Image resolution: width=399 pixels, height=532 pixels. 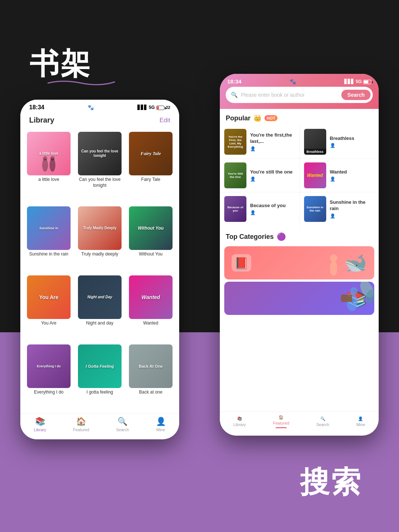 I want to click on book-item-1: Can you feel the love tonight Can you fe…, so click(x=100, y=168).